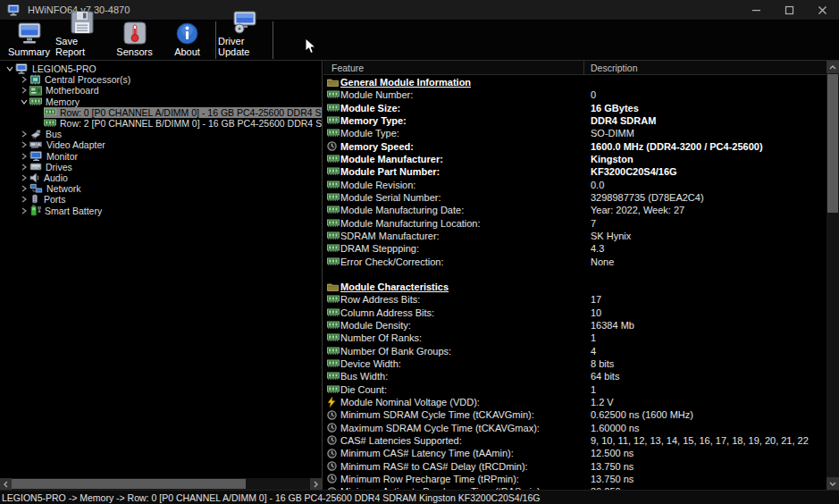 Image resolution: width=839 pixels, height=504 pixels. What do you see at coordinates (575, 415) in the screenshot?
I see `feature-row-minimum-sdram-cycle-time-tckavgmin: Minimum SDRAM Cycle Time (tCKAVGmin):0.6…` at bounding box center [575, 415].